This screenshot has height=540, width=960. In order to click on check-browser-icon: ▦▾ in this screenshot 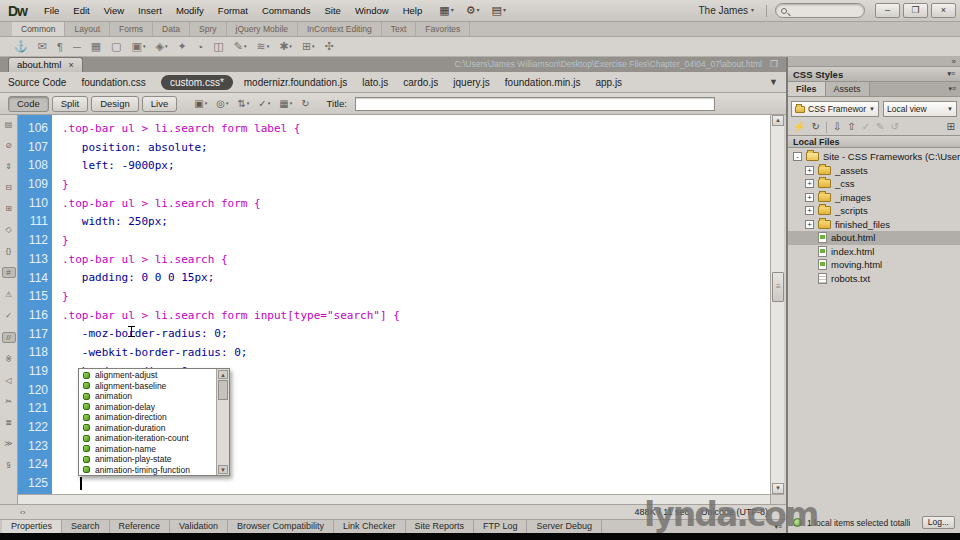, I will do `click(286, 104)`.